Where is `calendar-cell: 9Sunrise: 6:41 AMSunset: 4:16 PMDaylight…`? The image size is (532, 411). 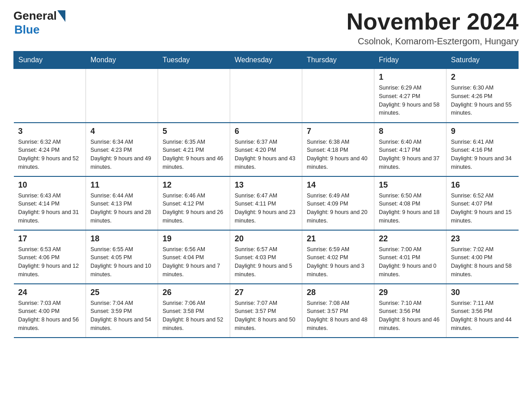 calendar-cell: 9Sunrise: 6:41 AMSunset: 4:16 PMDaylight… is located at coordinates (483, 150).